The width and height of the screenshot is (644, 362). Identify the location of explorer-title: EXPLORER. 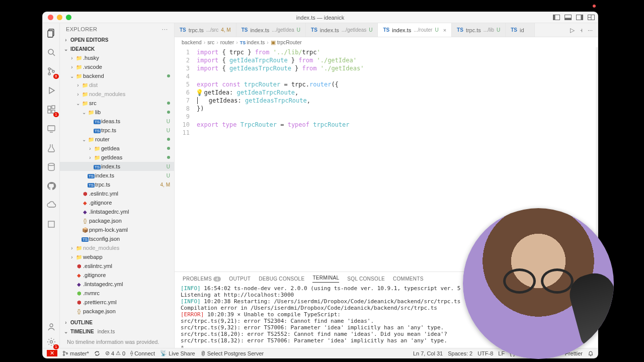
(82, 29).